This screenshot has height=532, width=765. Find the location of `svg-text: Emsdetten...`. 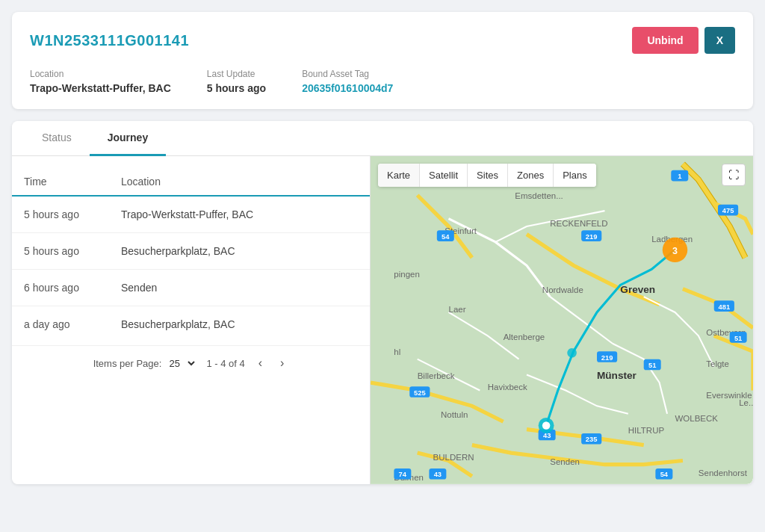

svg-text: Emsdetten... is located at coordinates (539, 196).